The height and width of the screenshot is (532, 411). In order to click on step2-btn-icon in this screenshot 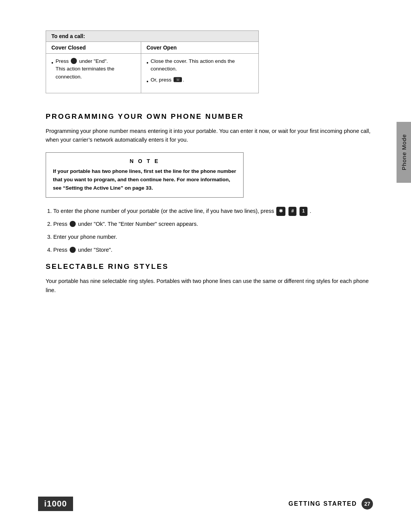, I will do `click(73, 224)`.